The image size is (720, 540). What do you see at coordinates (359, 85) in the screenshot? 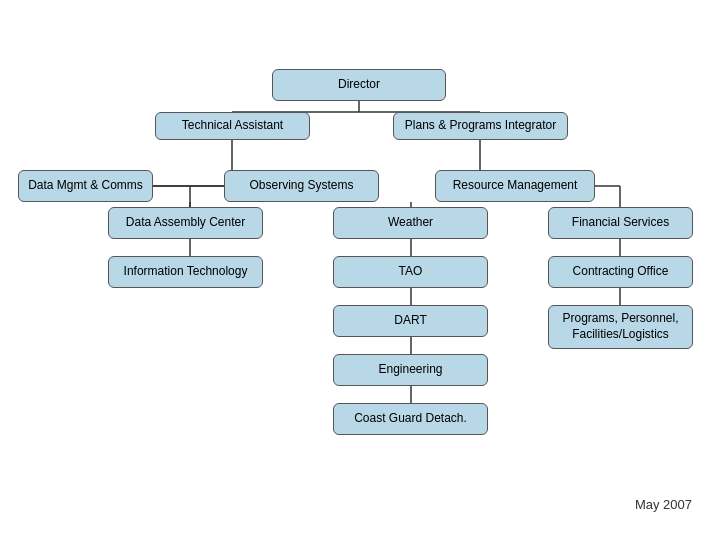
I see `director-node: Director` at bounding box center [359, 85].